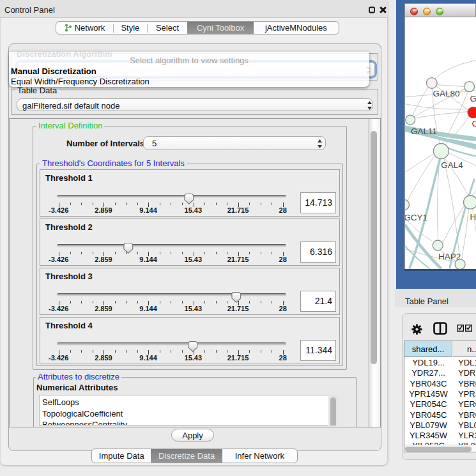 This screenshot has width=476, height=476. I want to click on svg-text: GA, so click(473, 98).